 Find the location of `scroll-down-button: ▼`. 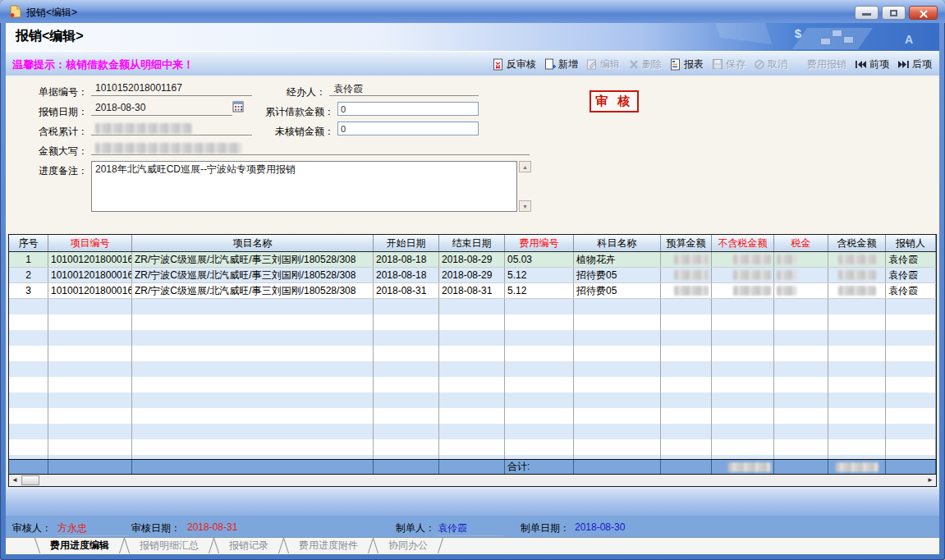

scroll-down-button: ▼ is located at coordinates (525, 206).